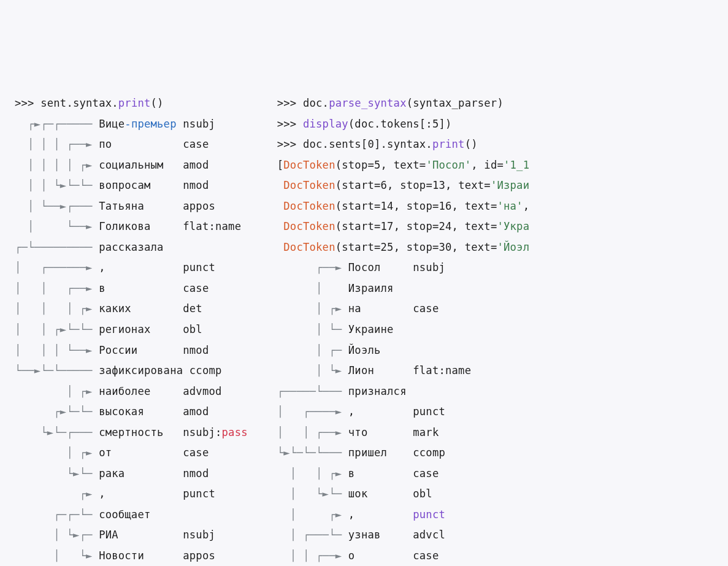 This screenshot has height=566, width=728. I want to click on t4b: DocToken, so click(309, 226).